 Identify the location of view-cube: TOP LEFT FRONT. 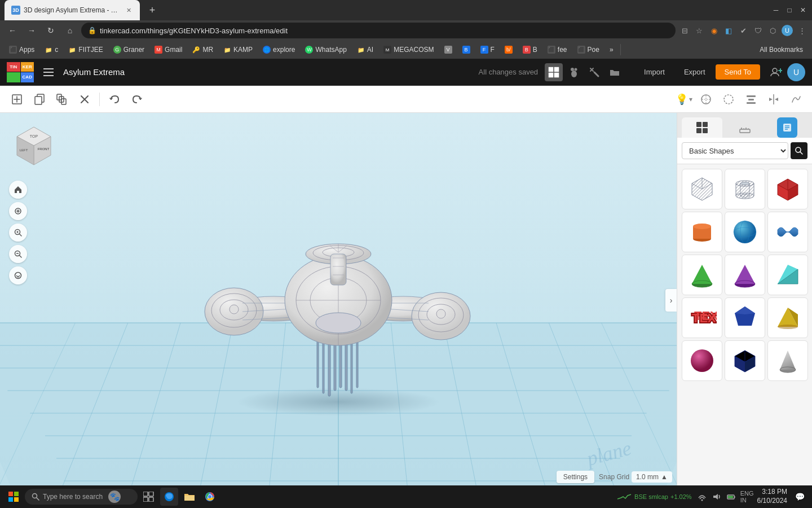
(34, 147).